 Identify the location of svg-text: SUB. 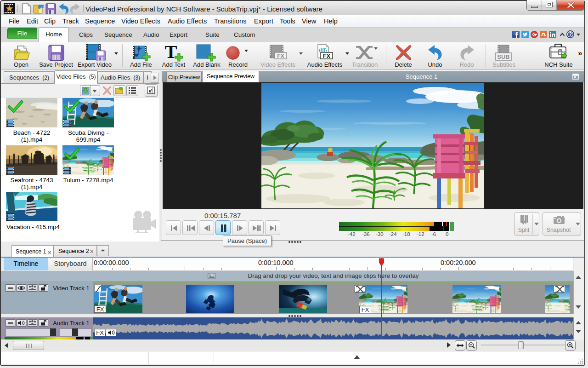
(503, 57).